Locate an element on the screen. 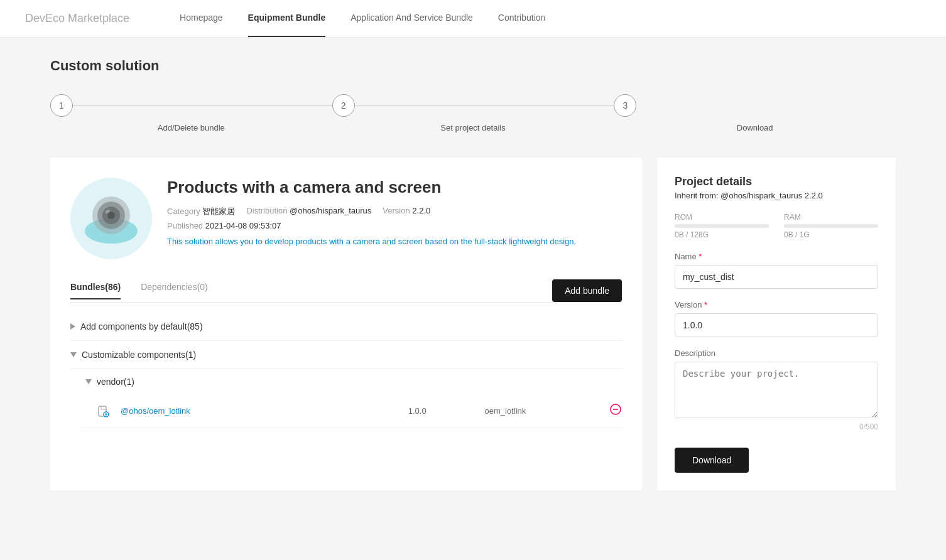  page-title: Custom solution is located at coordinates (473, 66).